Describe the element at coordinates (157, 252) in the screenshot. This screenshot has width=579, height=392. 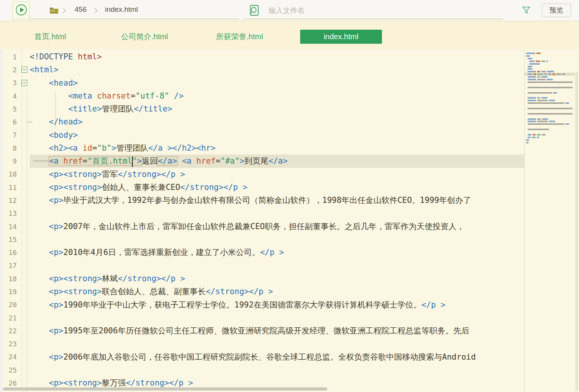
I see `code-text: <p>2010年4月6日，雷军选择重新创业，建立了小米公司。</p >` at that location.